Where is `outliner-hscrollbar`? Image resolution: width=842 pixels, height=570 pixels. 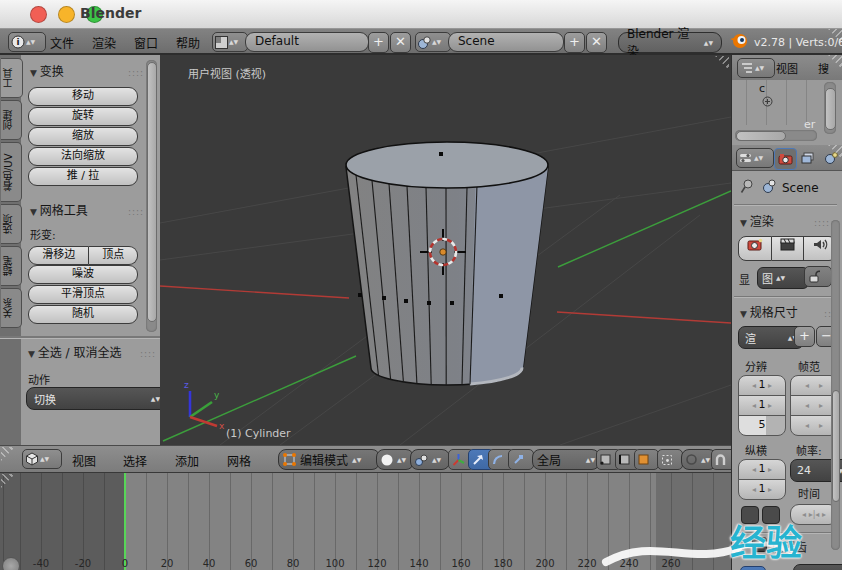 outliner-hscrollbar is located at coordinates (776, 136).